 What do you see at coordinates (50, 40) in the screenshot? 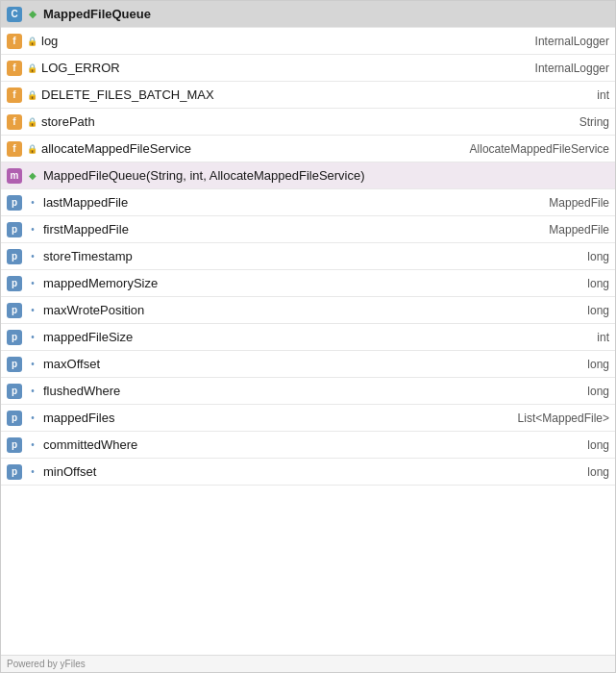
I see `item-label: log` at bounding box center [50, 40].